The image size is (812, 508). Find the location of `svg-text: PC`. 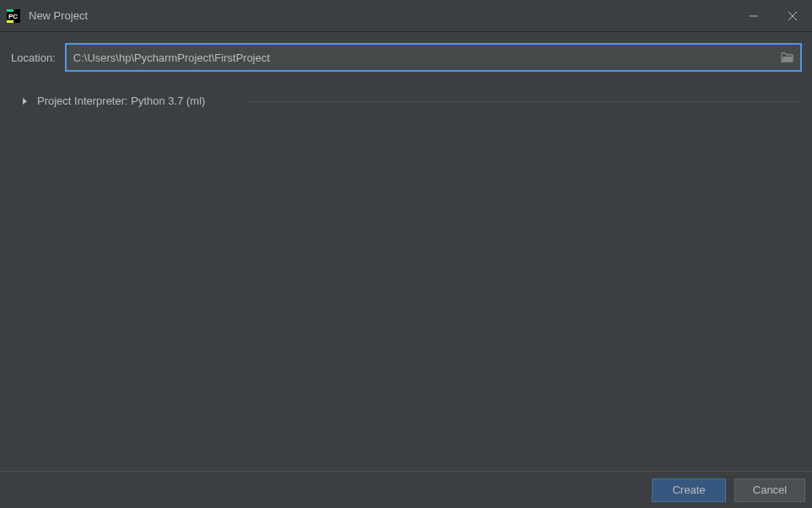

svg-text: PC is located at coordinates (13, 17).